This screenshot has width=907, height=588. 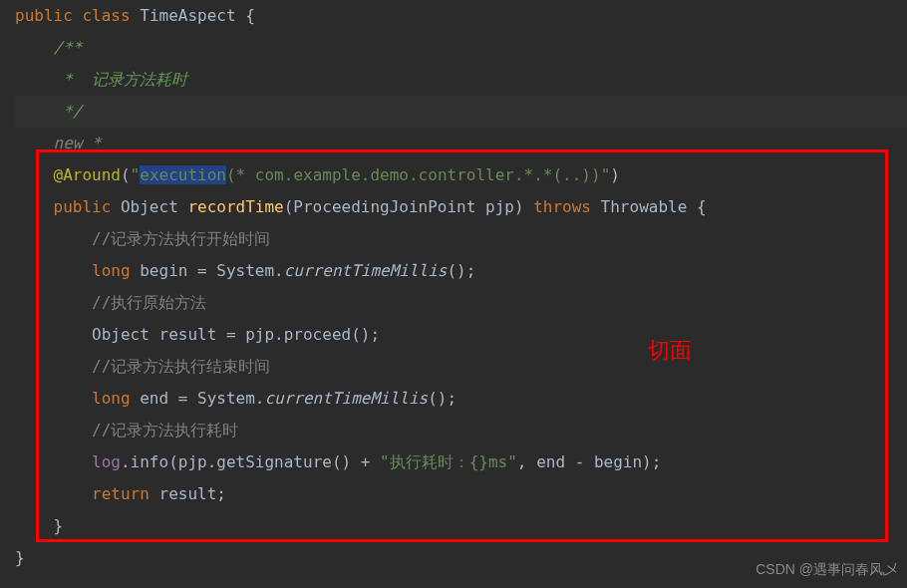 What do you see at coordinates (460, 207) in the screenshot?
I see `code-line: public Object recordTime(ProceedingJoinP…` at bounding box center [460, 207].